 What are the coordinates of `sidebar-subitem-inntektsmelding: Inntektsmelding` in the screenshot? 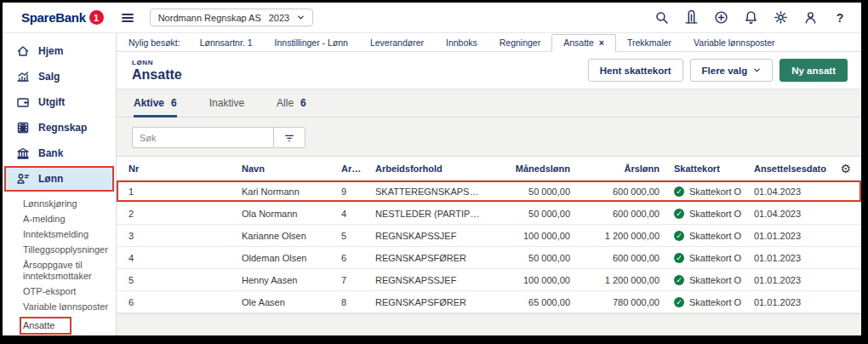 It's located at (70, 235).